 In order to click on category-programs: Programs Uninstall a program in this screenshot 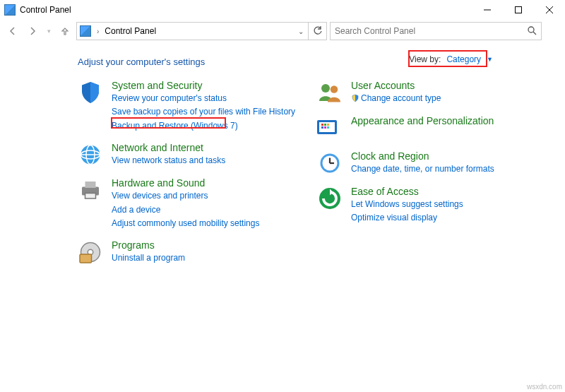, I will do `click(188, 252)`.